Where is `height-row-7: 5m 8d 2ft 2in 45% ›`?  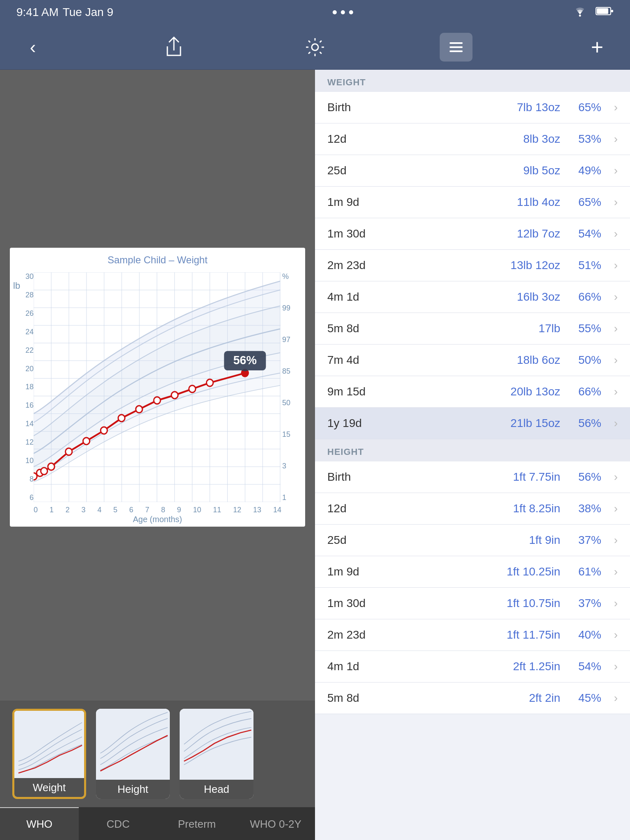
height-row-7: 5m 8d 2ft 2in 45% › is located at coordinates (472, 698).